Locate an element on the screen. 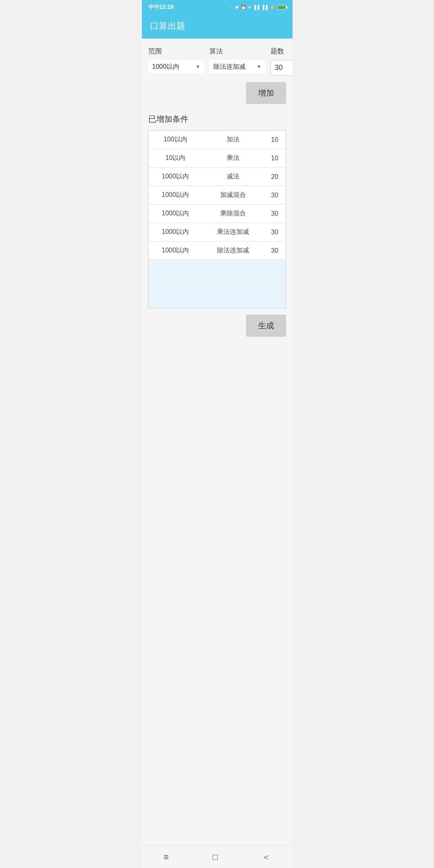  table-row: 1000以内 乘除混合 30 is located at coordinates (217, 214).